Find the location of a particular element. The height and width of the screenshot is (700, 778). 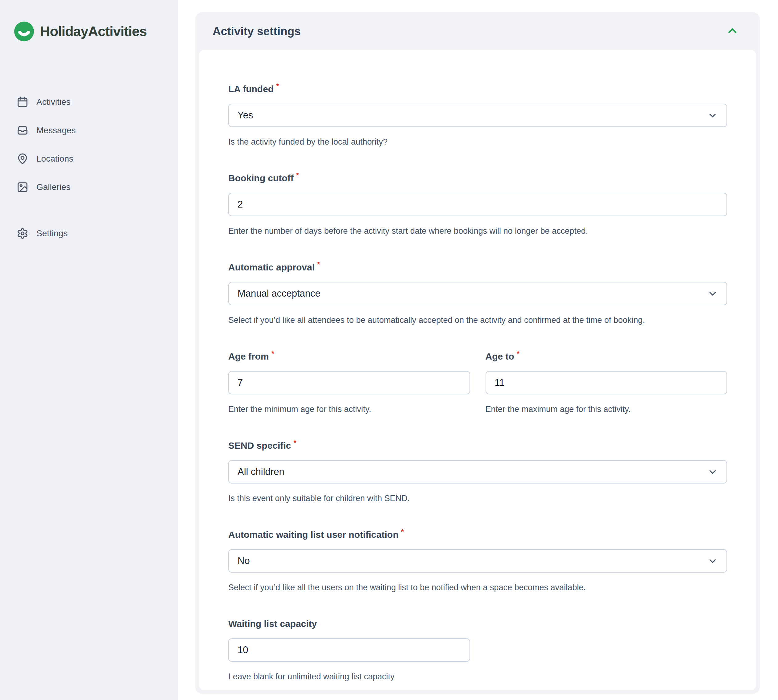

sidebar-item-galleries: Galleries is located at coordinates (89, 187).